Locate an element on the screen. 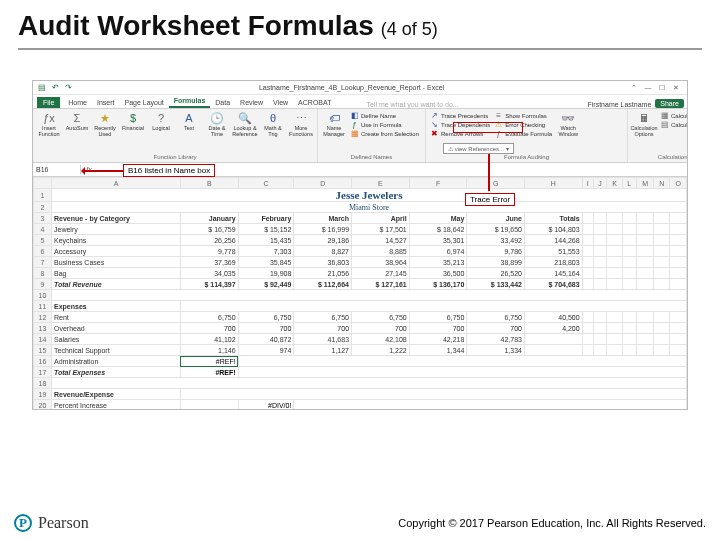 Image resolution: width=720 pixels, height=540 pixels. name-box: B16 is located at coordinates (57, 170).